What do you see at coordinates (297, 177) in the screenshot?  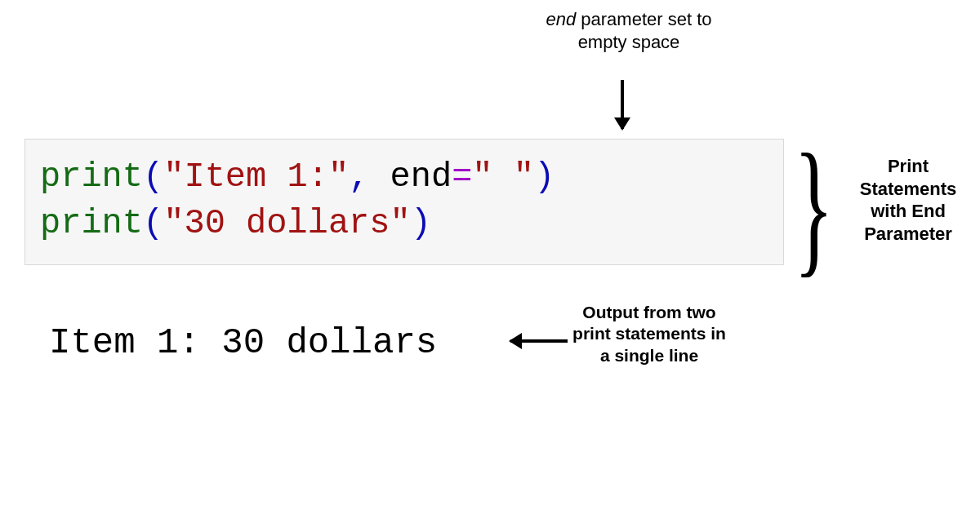 I see `code-line-1: print("Item 1:", end=" ")` at bounding box center [297, 177].